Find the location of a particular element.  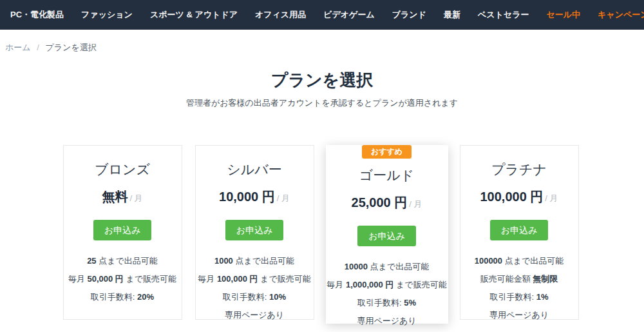

feature-line: 毎月 50,000 円 まで販売可能 is located at coordinates (122, 279).